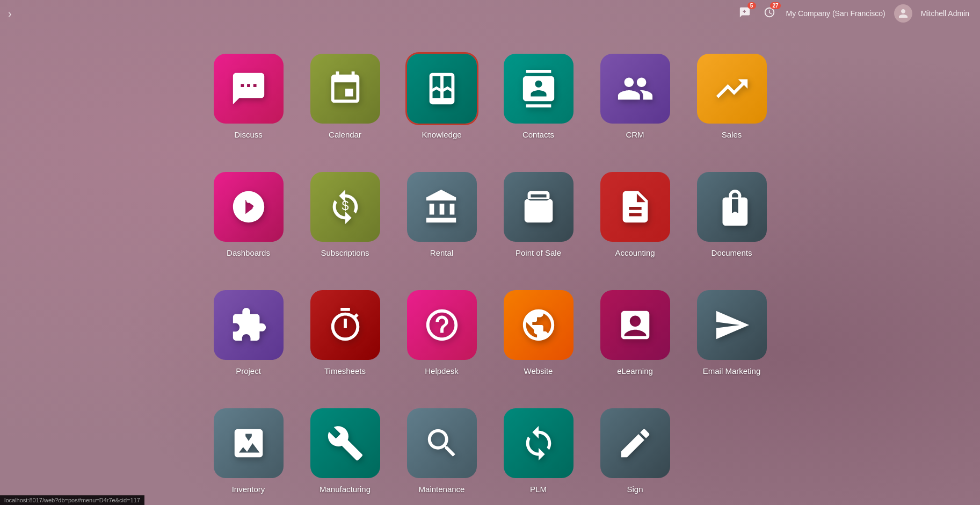 The image size is (980, 505). What do you see at coordinates (345, 207) in the screenshot?
I see `subscriptions-icon: $` at bounding box center [345, 207].